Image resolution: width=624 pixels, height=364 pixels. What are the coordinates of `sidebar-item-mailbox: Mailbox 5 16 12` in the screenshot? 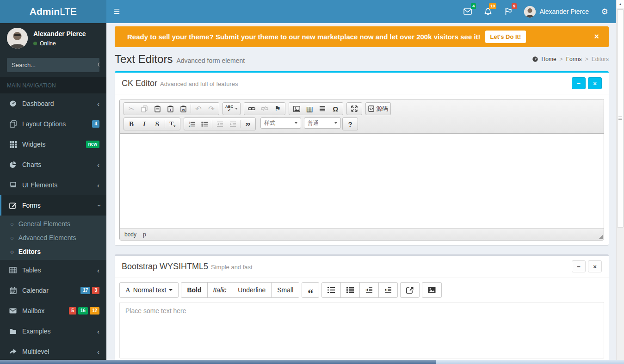 It's located at (53, 311).